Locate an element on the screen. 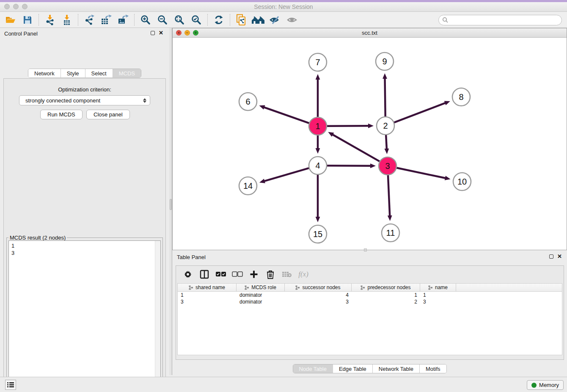 This screenshot has width=567, height=392. zoom-in-icon is located at coordinates (146, 20).